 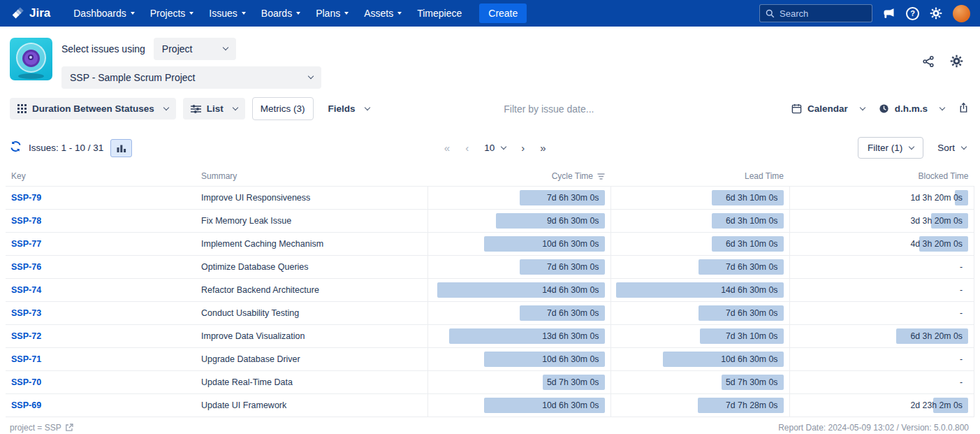 I want to click on table-row: SSP-77 Implement Caching Mechanism 10d 6…, so click(x=490, y=245).